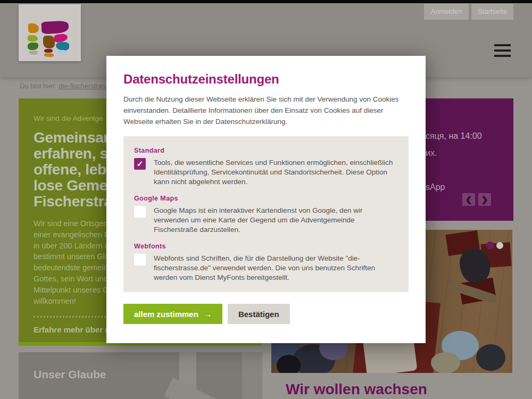 The image size is (532, 399). I want to click on option-description: Google Maps ist ein interaktiver Kartend…, so click(276, 220).